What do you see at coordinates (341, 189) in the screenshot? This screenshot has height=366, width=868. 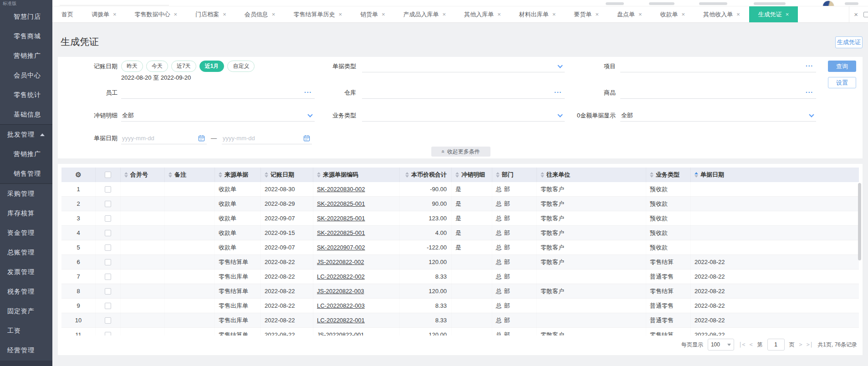 I see `source-code-link: SK-20220830-002` at bounding box center [341, 189].